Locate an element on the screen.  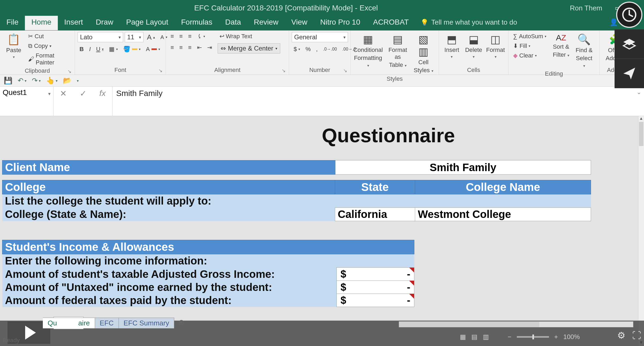
accounting-format-button: $▾ is located at coordinates (297, 49).